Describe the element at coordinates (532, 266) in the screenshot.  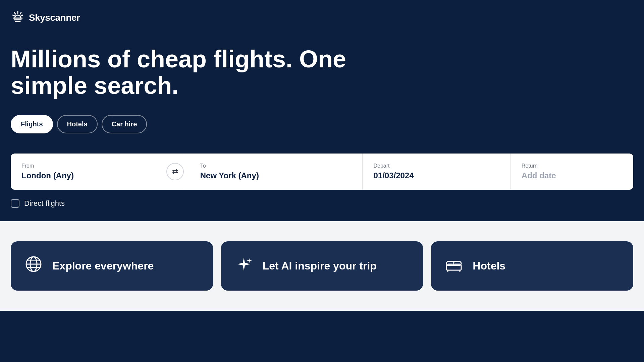
I see `hotels-card: Hotels` at that location.